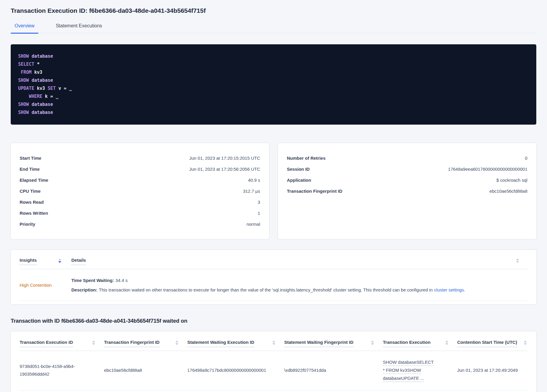 The height and width of the screenshot is (392, 547). Describe the element at coordinates (93, 280) in the screenshot. I see `waiting-label: Time Spent Waiting:` at that location.